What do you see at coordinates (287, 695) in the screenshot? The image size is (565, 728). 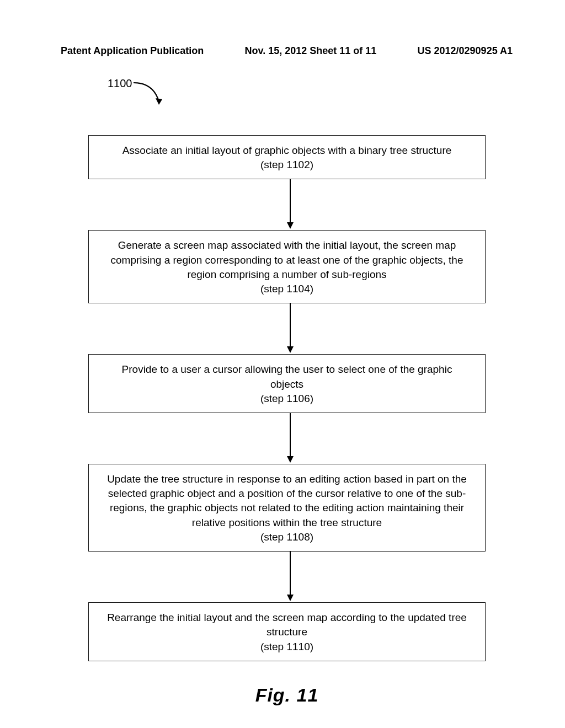 I see `figure-caption: Fig. 11` at bounding box center [287, 695].